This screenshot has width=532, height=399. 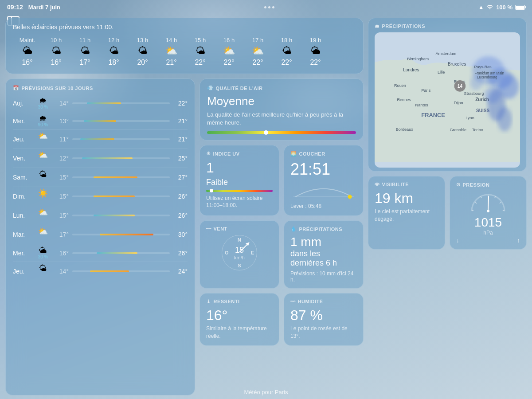 I want to click on svg-text: Paris, so click(x=426, y=90).